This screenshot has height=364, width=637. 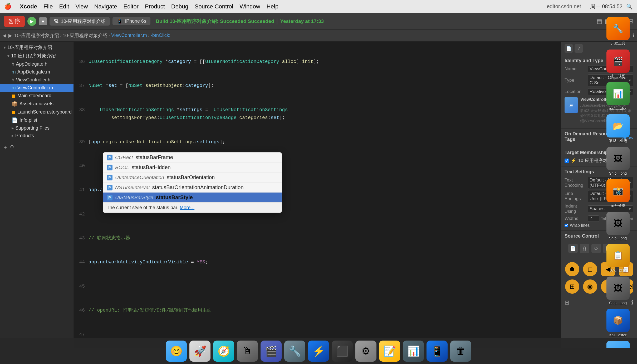 What do you see at coordinates (567, 161) in the screenshot?
I see `target-checkbox` at bounding box center [567, 161].